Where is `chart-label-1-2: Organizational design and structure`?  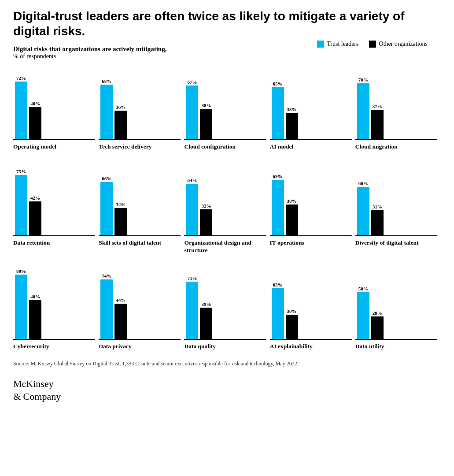
chart-label-1-2: Organizational design and structure is located at coordinates (225, 247).